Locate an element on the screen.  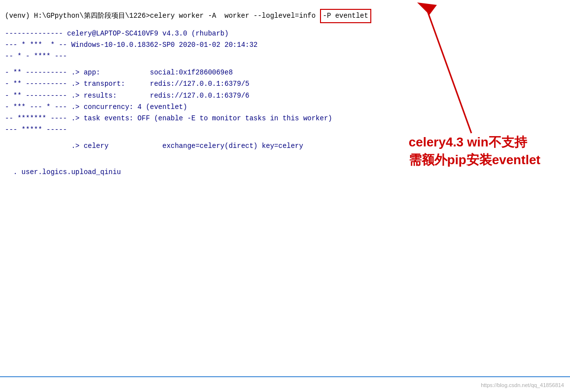
watermark: https://blog.csdn.net/qq_41856814 is located at coordinates (523, 385).